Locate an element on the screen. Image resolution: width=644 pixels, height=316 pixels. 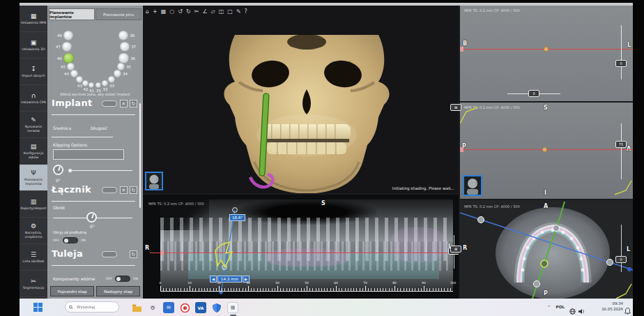
abutment-reset-button: ↻ is located at coordinates (134, 190).